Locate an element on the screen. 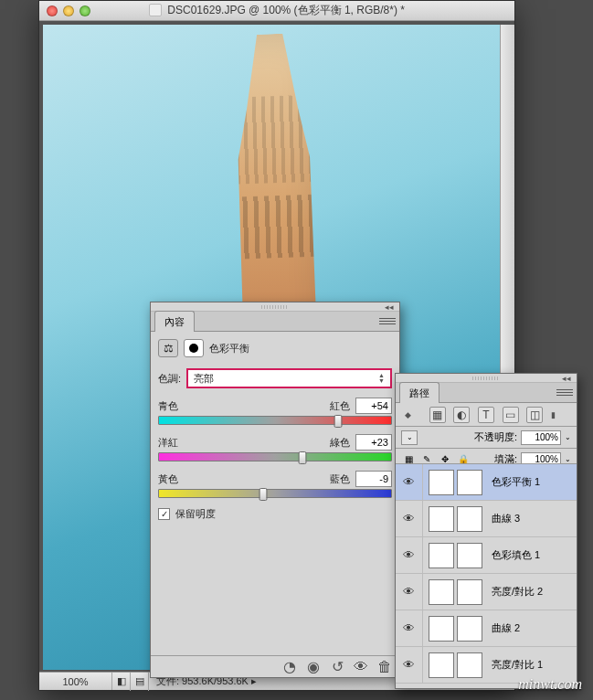  tone-select: 亮部 ▲▼ is located at coordinates (289, 378).